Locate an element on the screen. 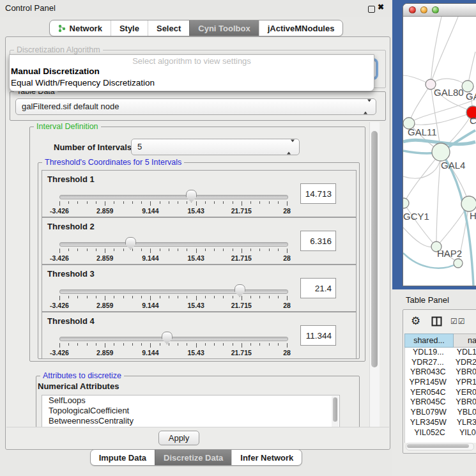 This screenshot has height=476, width=476. threshold-value-field: 6.316 is located at coordinates (318, 241).